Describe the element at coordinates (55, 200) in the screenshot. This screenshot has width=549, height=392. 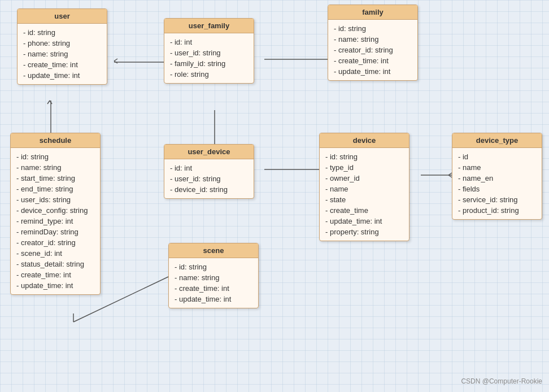
I see `table-schedule-field-4: - user_ids: string` at that location.